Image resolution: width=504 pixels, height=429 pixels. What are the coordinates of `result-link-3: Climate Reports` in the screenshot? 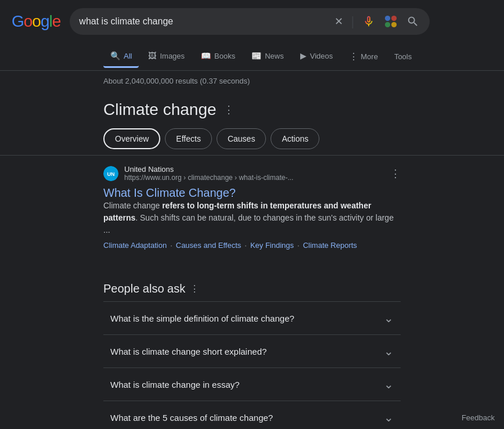 It's located at (330, 245).